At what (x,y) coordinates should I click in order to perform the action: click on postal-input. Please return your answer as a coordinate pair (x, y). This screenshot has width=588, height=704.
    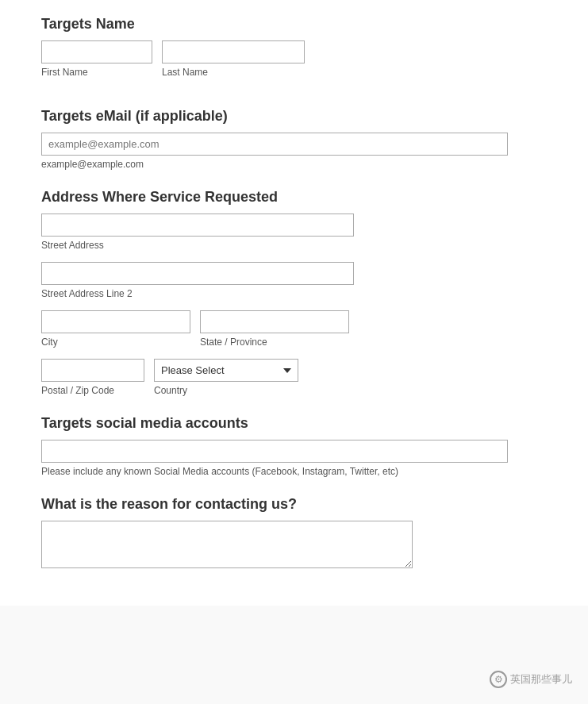
    Looking at the image, I should click on (93, 370).